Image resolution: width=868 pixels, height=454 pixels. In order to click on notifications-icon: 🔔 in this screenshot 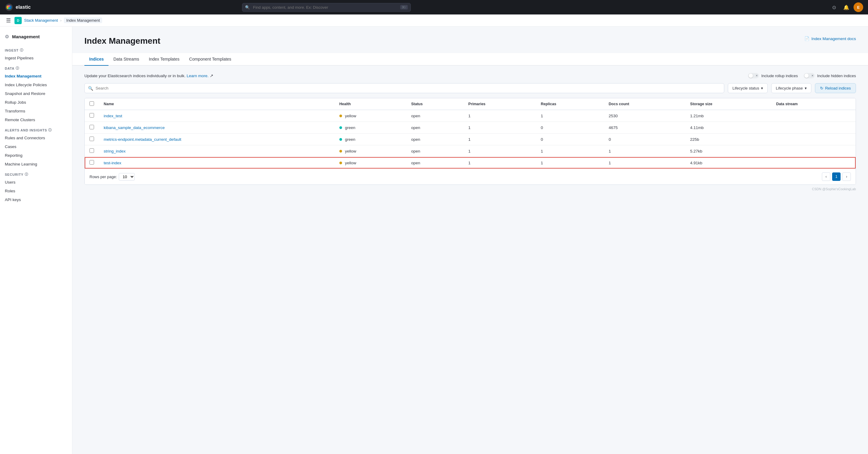, I will do `click(846, 7)`.